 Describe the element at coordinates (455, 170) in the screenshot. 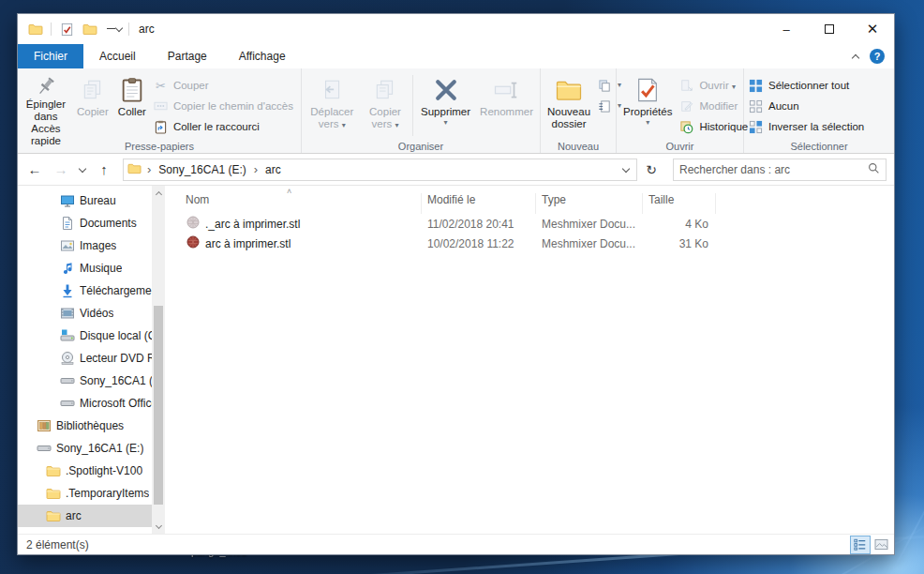

I see `address-bar: ← → ↑ › Sony_16CA1 (E:) › arc ↻` at that location.